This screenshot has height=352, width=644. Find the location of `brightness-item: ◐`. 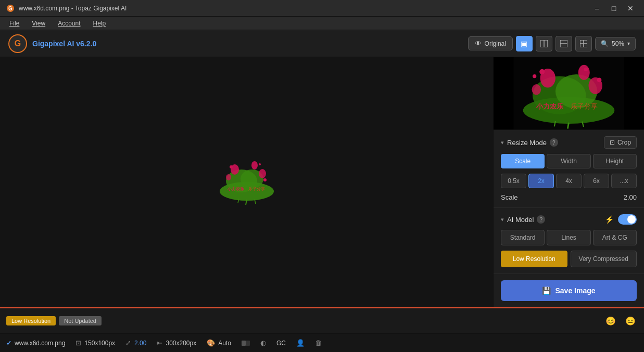

brightness-item: ◐ is located at coordinates (263, 343).